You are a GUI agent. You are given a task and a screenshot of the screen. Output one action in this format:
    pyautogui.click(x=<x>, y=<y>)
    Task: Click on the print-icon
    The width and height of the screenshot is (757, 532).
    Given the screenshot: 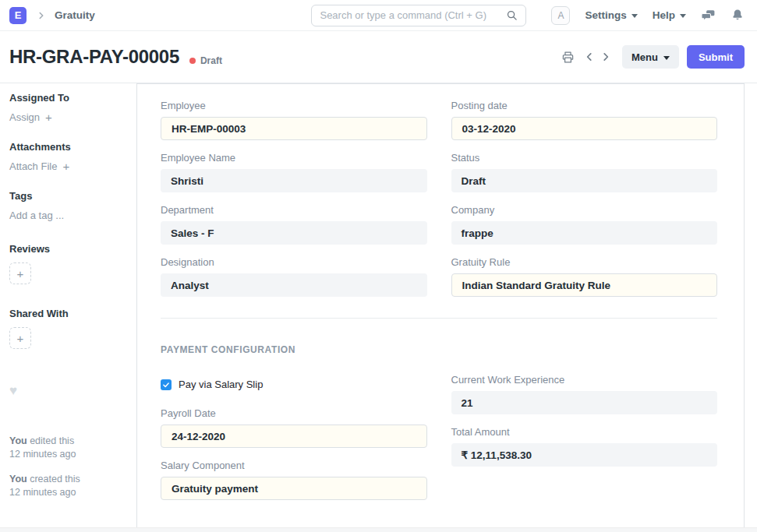 What is the action you would take?
    pyautogui.click(x=568, y=58)
    